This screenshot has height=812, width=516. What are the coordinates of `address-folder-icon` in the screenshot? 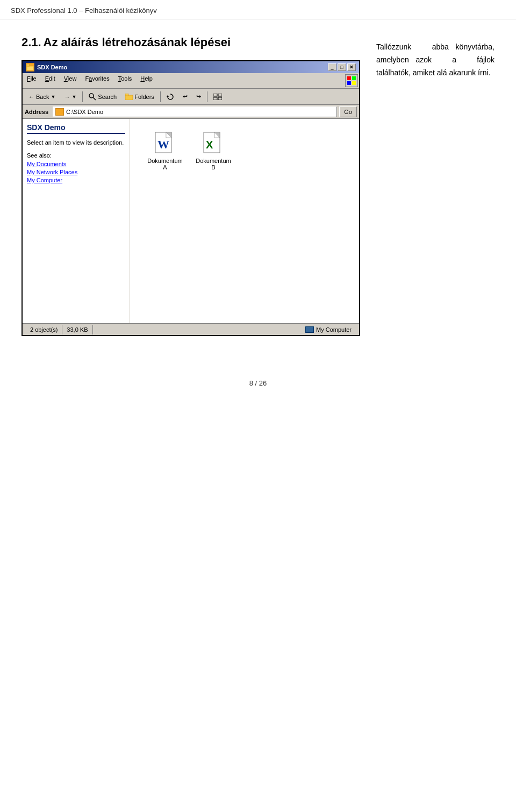 It's located at (60, 112).